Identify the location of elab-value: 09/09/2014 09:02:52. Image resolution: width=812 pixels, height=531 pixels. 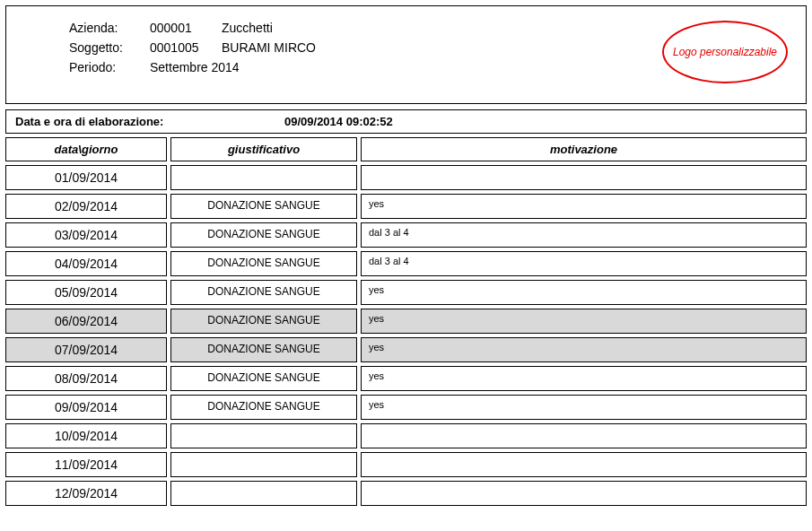
(339, 122).